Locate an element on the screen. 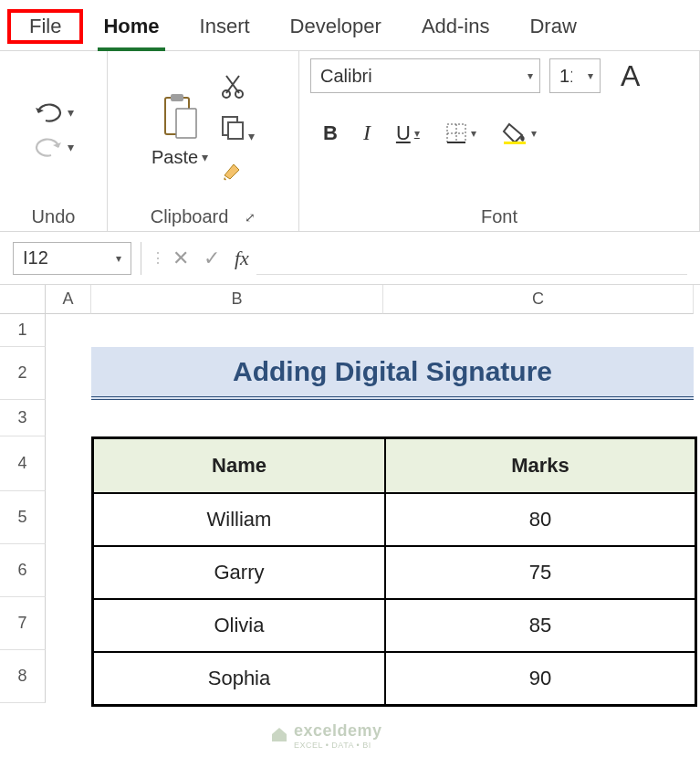  bold-button: B is located at coordinates (330, 133).